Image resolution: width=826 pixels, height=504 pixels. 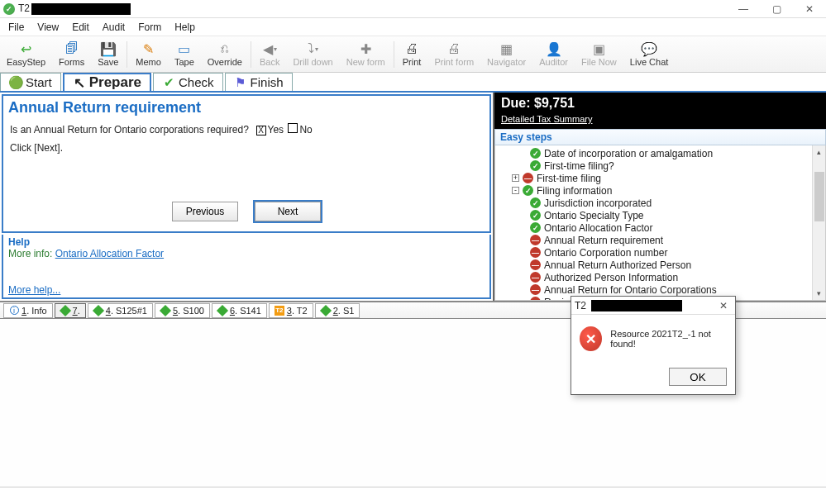 What do you see at coordinates (17, 27) in the screenshot?
I see `menu-file: File` at bounding box center [17, 27].